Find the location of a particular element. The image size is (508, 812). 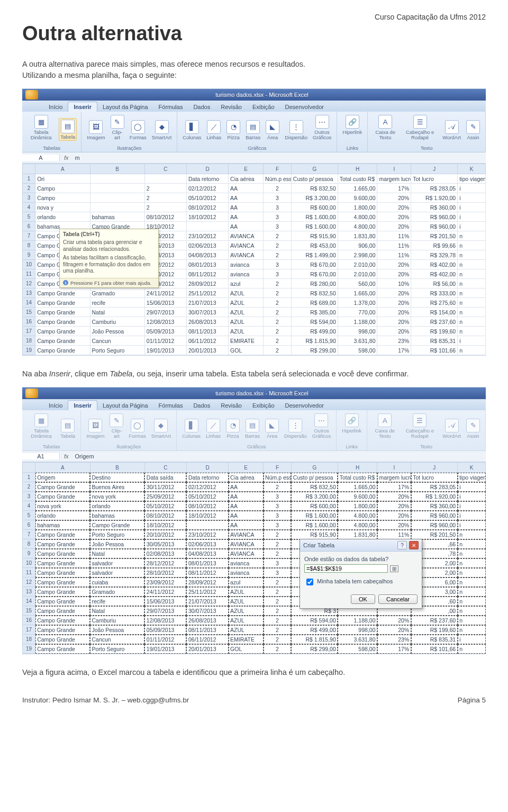

tooltip-body: As tabelas facilitam a classificação, fi… is located at coordinates (109, 265).